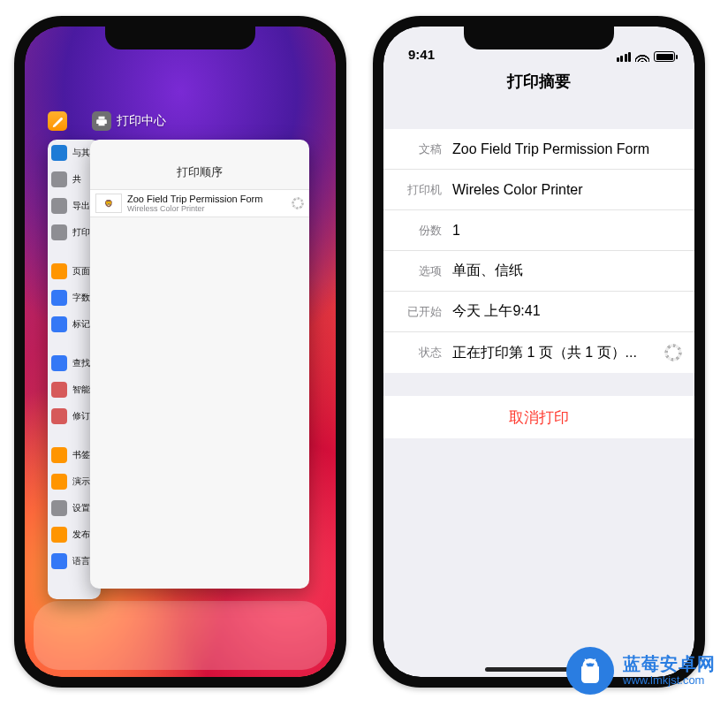  Describe the element at coordinates (539, 231) in the screenshot. I see `row-copies: 份数 1` at that location.